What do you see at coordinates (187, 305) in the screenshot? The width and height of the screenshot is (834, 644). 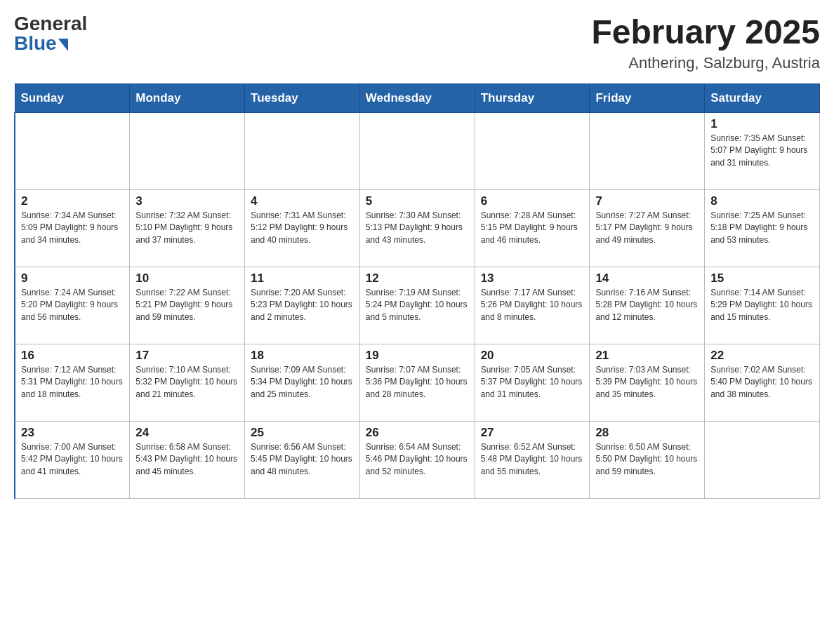 I see `cell-info-text: Sunrise: 7:22 AM Sunset: 5:21 PM Dayligh…` at bounding box center [187, 305].